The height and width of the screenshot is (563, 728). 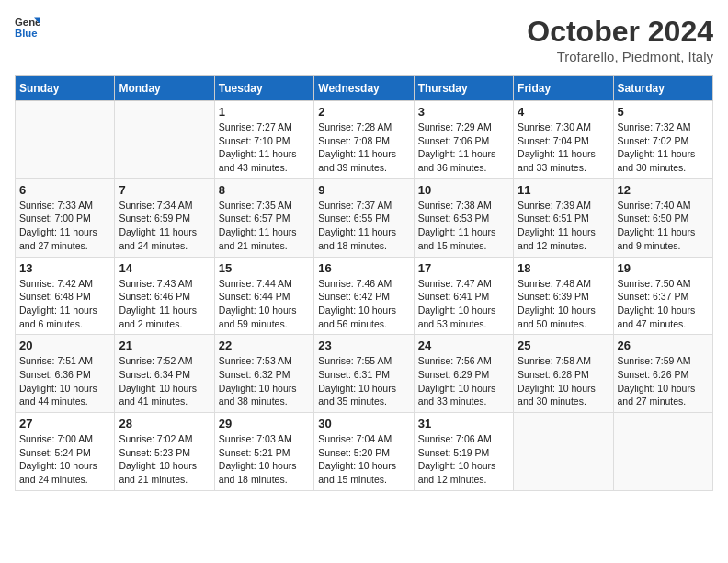 What do you see at coordinates (563, 217) in the screenshot?
I see `calendar-day-cell: 11Sunrise: 7:39 AM Sunset: 6:51 PM Dayli…` at bounding box center [563, 217].